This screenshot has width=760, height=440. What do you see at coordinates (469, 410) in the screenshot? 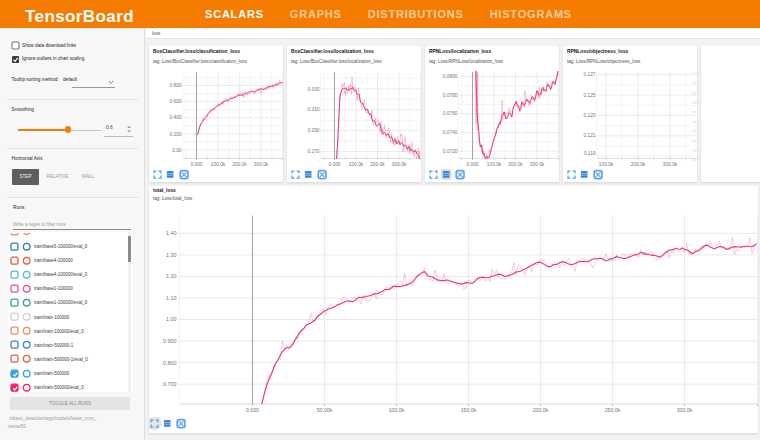
I see `svg-text: 150.0k` at bounding box center [469, 410].